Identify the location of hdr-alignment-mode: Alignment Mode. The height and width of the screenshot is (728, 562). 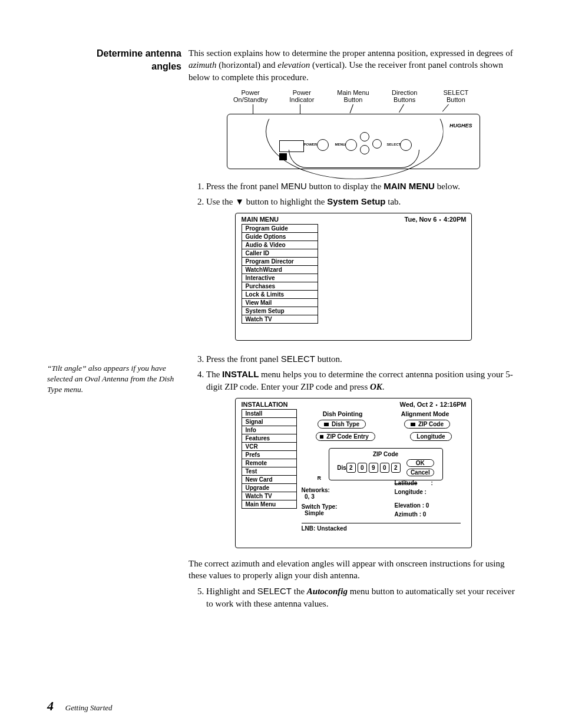
(425, 414).